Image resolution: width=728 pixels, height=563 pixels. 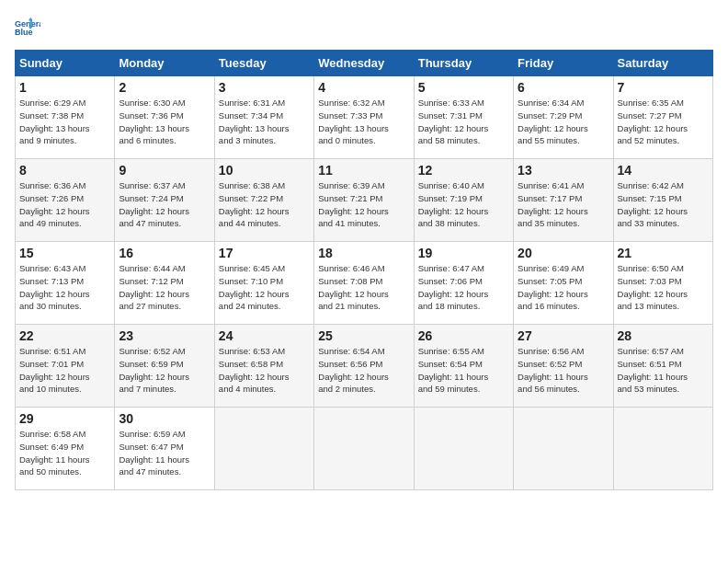 I want to click on calendar-cell: 16Sunrise: 6:44 AM Sunset: 7:12 PM Dayli…, so click(x=165, y=283).